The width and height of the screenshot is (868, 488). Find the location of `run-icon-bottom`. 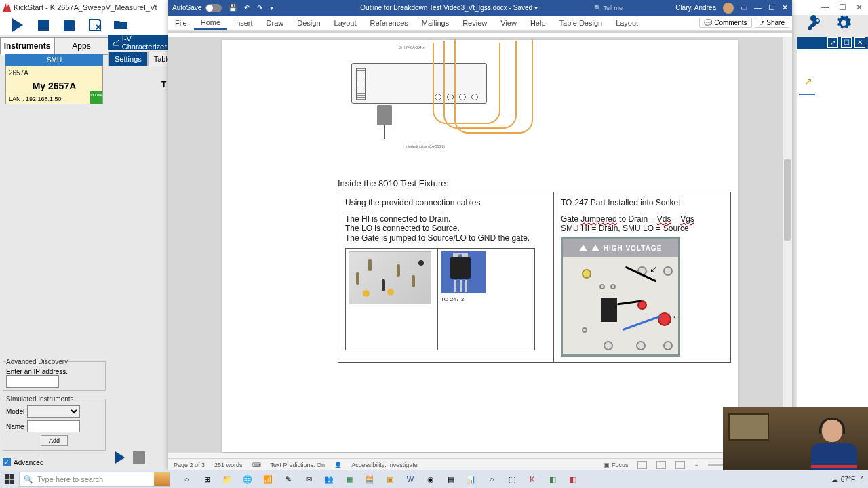

run-icon-bottom is located at coordinates (120, 458).